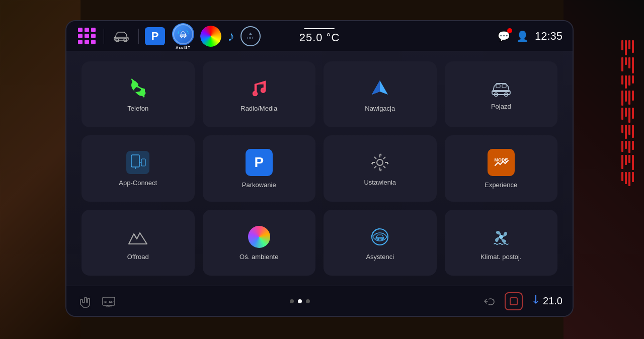 This screenshot has height=339, width=644. Describe the element at coordinates (604, 170) in the screenshot. I see `background-right` at that location.